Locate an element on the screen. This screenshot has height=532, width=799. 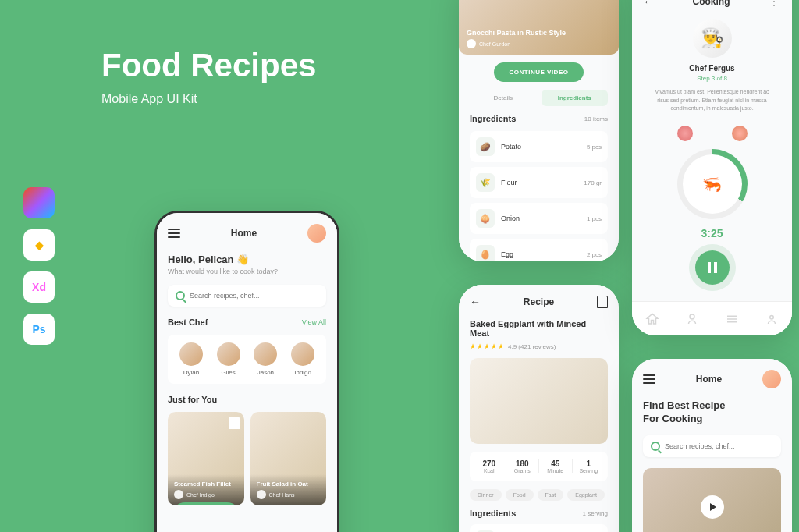
timer-value: 3:25 is located at coordinates (712, 233).